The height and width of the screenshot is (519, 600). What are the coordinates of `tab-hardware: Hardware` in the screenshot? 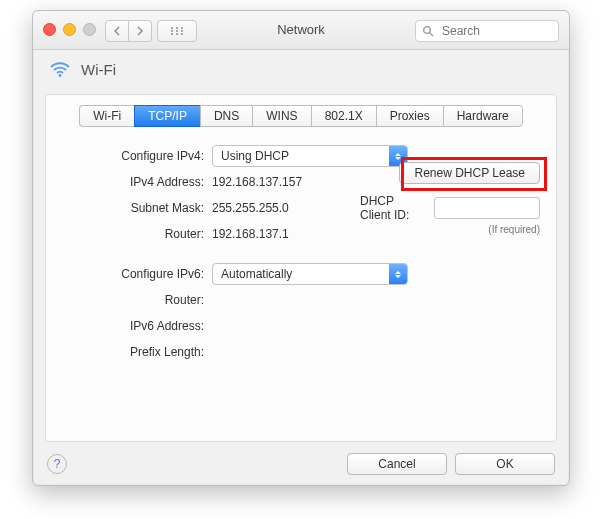 It's located at (483, 116).